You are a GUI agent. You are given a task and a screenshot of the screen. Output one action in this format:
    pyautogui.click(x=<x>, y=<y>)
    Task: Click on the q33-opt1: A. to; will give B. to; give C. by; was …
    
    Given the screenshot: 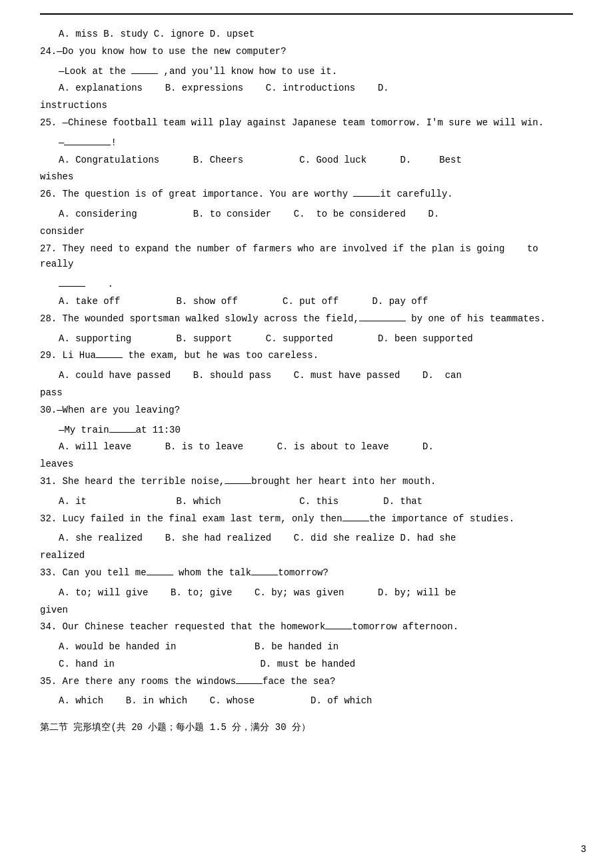 What is the action you would take?
    pyautogui.click(x=306, y=593)
    